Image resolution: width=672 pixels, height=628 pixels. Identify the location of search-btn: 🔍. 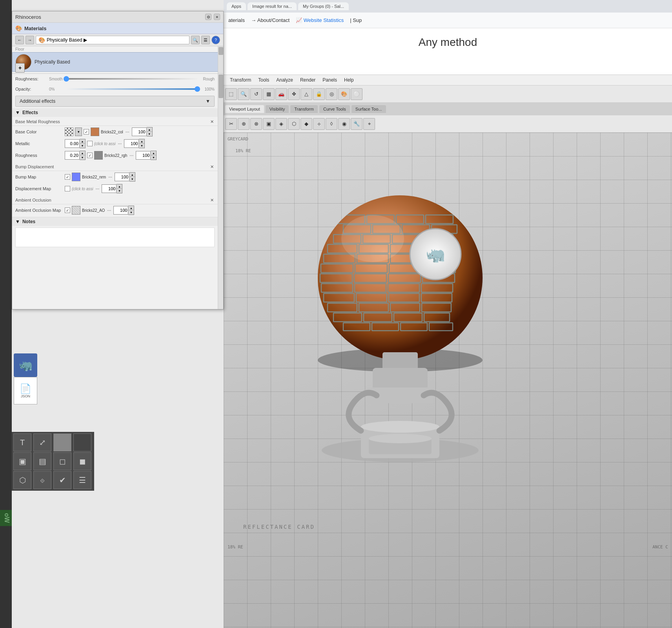
(195, 40).